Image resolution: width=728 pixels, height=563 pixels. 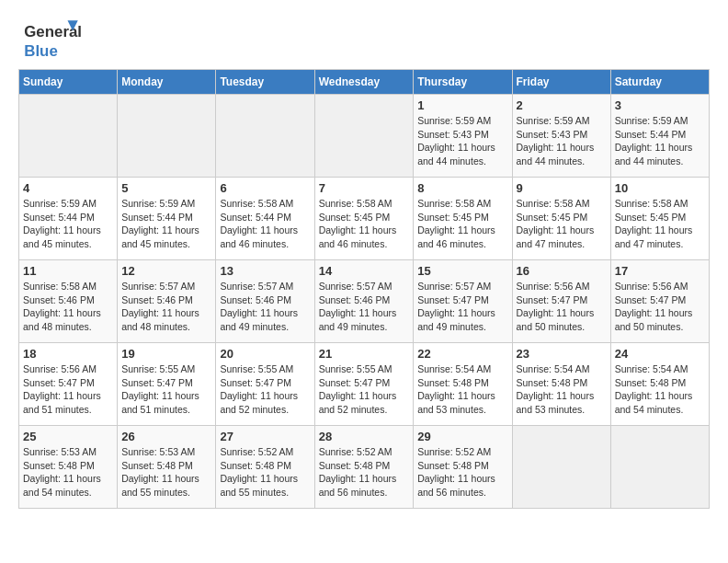 I want to click on day-number: 22, so click(x=462, y=353).